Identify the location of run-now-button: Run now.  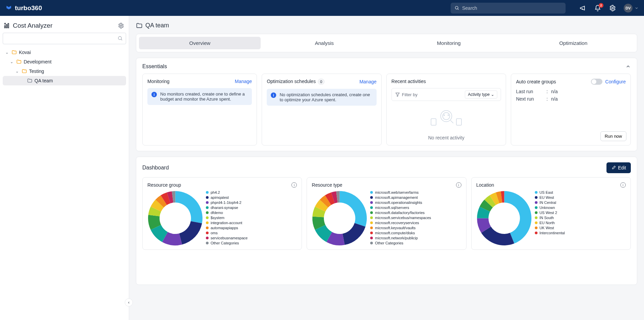
(613, 136).